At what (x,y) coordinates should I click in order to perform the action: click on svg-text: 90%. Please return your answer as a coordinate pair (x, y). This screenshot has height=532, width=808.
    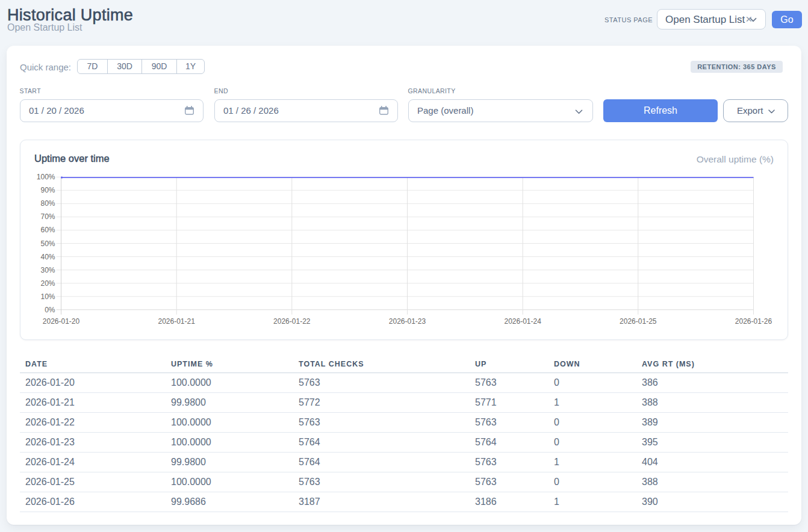
    Looking at the image, I should click on (48, 190).